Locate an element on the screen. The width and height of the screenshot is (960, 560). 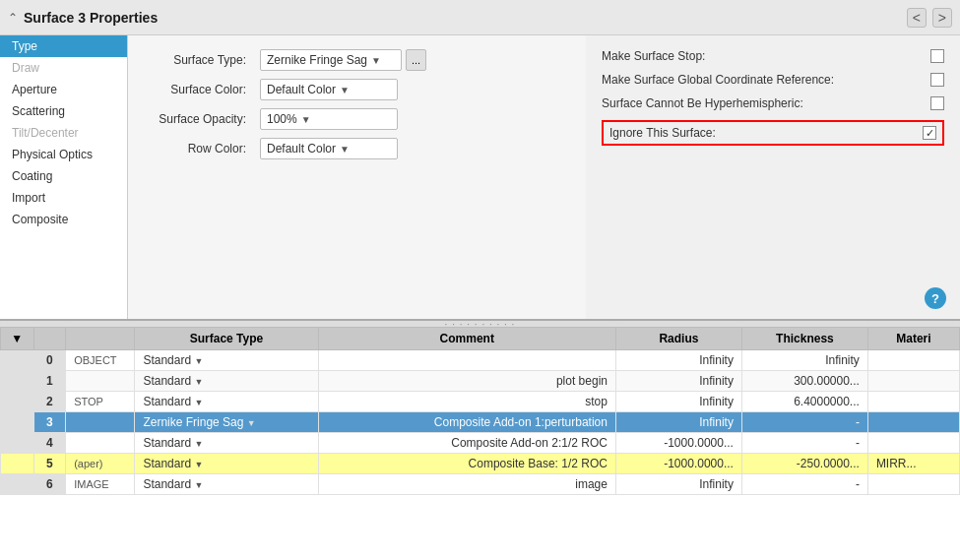
surface-opacity-label: Surface Opacity: is located at coordinates (198, 119).